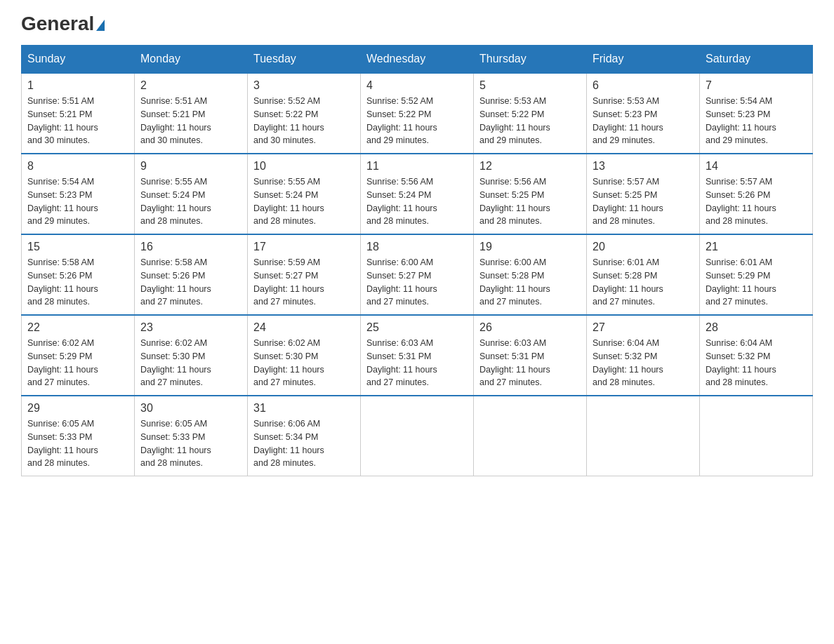 Image resolution: width=834 pixels, height=644 pixels. I want to click on day-number: 19, so click(530, 247).